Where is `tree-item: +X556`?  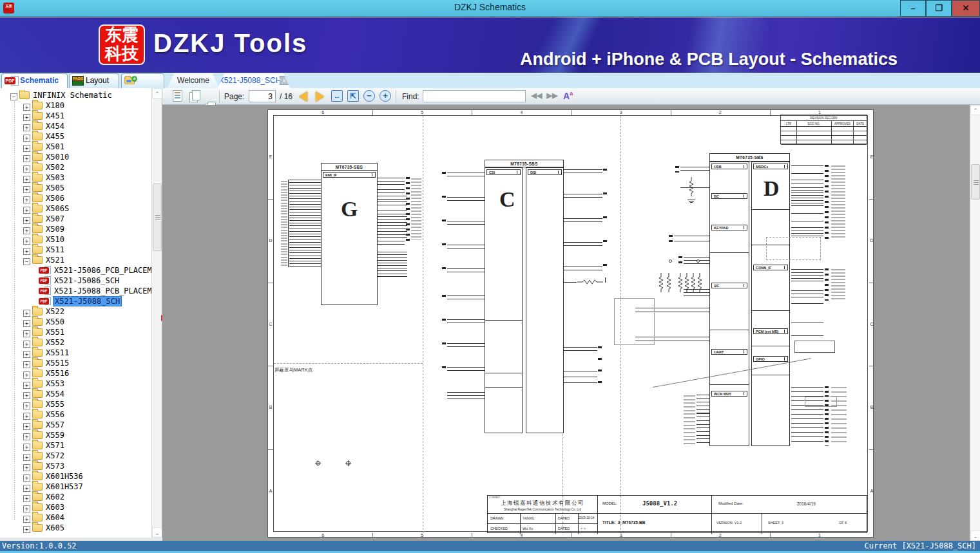 tree-item: +X556 is located at coordinates (76, 415).